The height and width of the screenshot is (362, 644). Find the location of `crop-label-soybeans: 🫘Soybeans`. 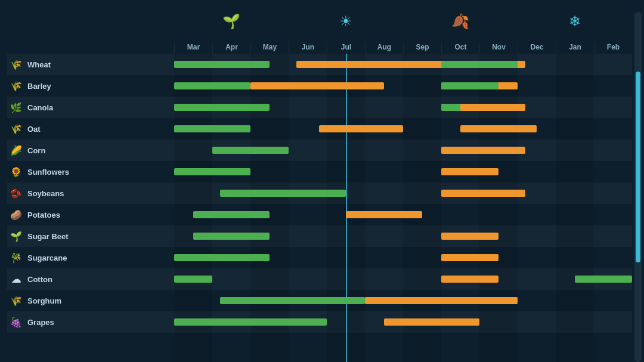

crop-label-soybeans: 🫘Soybeans is located at coordinates (91, 193).